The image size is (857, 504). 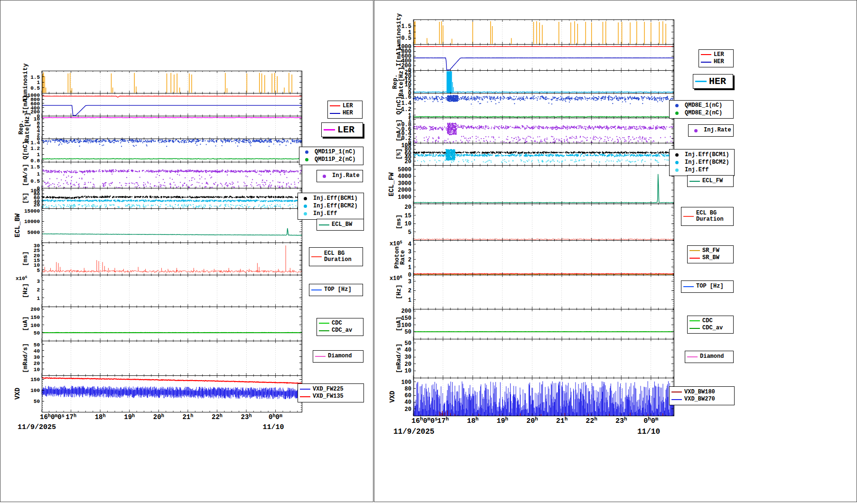 I want to click on subplot-injection-efficiency, so click(x=544, y=154).